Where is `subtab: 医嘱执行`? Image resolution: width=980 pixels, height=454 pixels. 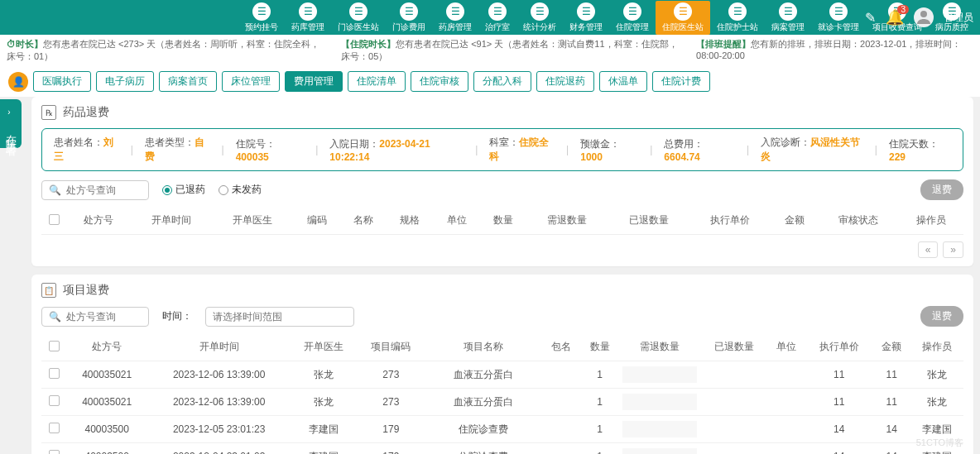
subtab: 医嘱执行 is located at coordinates (62, 81).